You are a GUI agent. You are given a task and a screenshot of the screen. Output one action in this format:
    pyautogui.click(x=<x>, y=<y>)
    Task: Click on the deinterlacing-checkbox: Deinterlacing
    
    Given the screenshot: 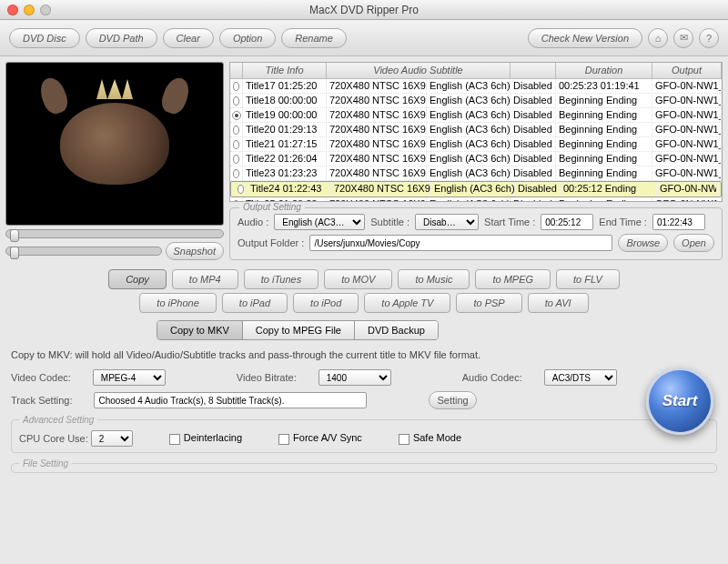 What is the action you would take?
    pyautogui.click(x=206, y=438)
    